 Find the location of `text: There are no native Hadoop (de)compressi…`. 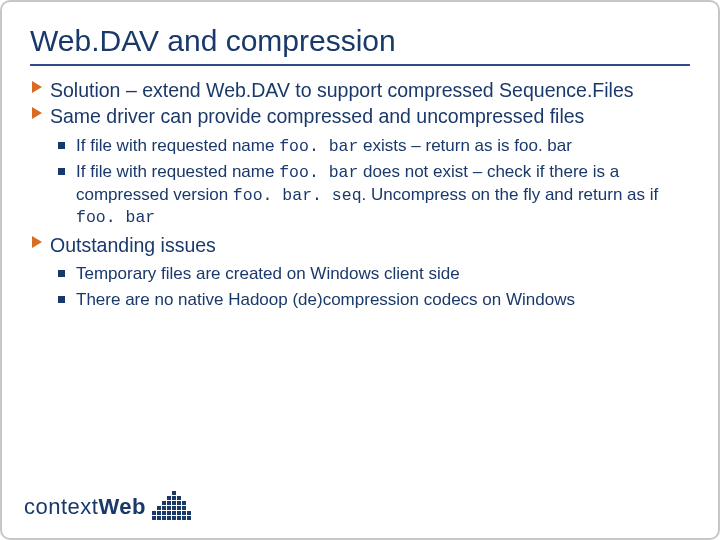

text: There are no native Hadoop (de)compressi… is located at coordinates (326, 300).